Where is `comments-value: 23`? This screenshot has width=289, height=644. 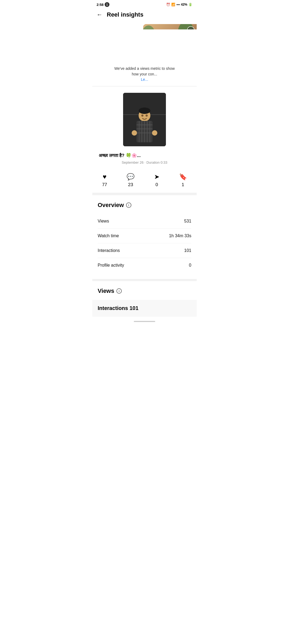 comments-value: 23 is located at coordinates (131, 185).